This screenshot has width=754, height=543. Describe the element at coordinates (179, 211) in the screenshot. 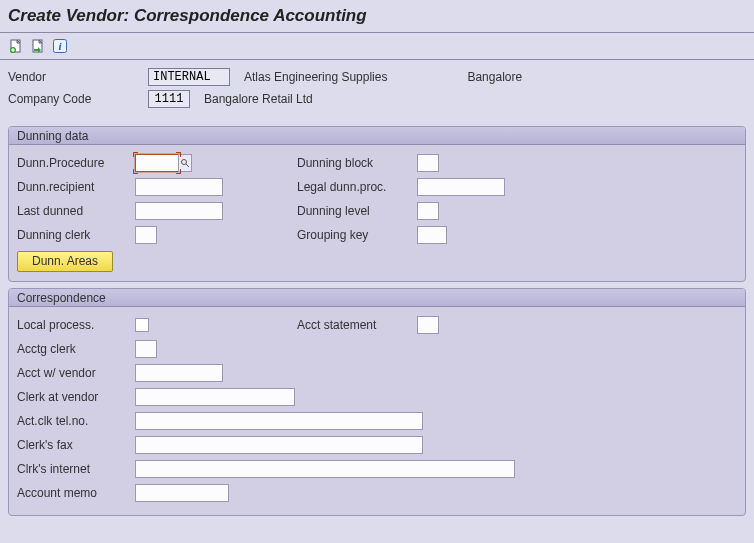

I see `last-dunned-input` at that location.